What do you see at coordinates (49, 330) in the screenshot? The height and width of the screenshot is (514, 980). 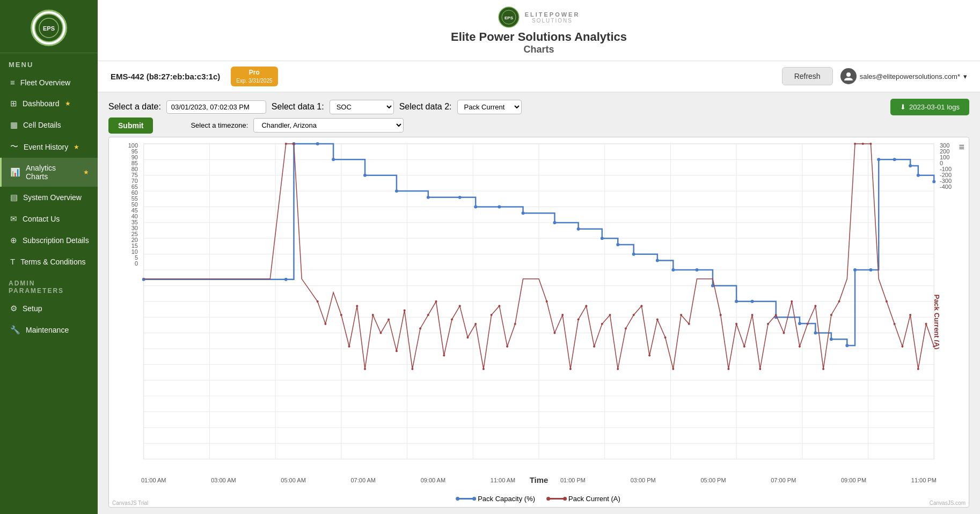 I see `sidebar-item-maintenance: 🔧 Maintenance` at bounding box center [49, 330].